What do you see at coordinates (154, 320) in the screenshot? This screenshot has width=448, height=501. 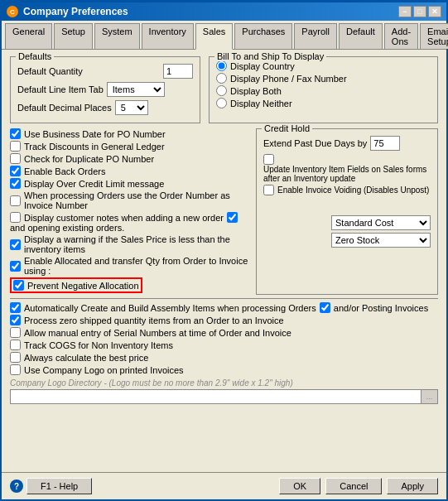 I see `check-process-zero-shipped-label: Process zero shipped quantity items from…` at bounding box center [154, 320].